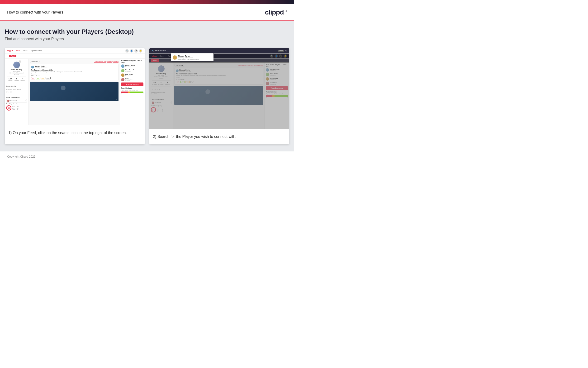 This screenshot has height=368, width=588. Describe the element at coordinates (17, 97) in the screenshot. I see `player-performance-title-1: Player Performance` at that location.